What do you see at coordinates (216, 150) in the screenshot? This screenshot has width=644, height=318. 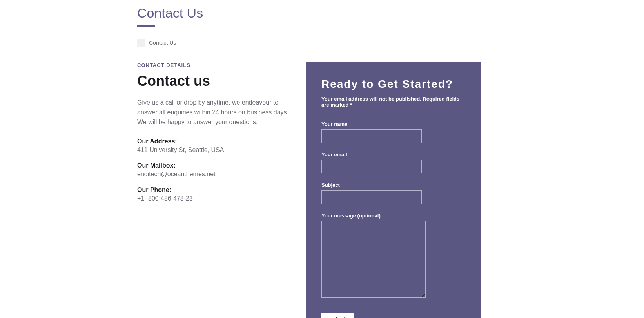 I see `address-value: 411 University St, Seattle, USA` at bounding box center [216, 150].